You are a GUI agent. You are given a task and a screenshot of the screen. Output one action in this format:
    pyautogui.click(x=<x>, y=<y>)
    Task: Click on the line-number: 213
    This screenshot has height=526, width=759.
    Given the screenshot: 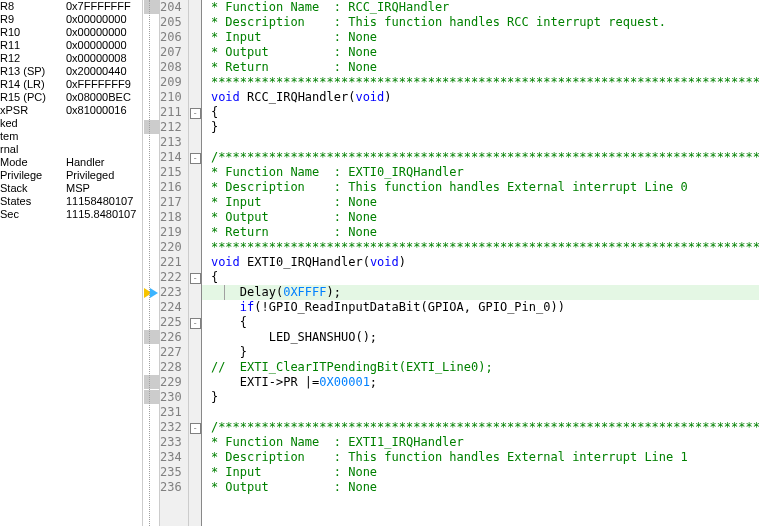 What is the action you would take?
    pyautogui.click(x=174, y=142)
    